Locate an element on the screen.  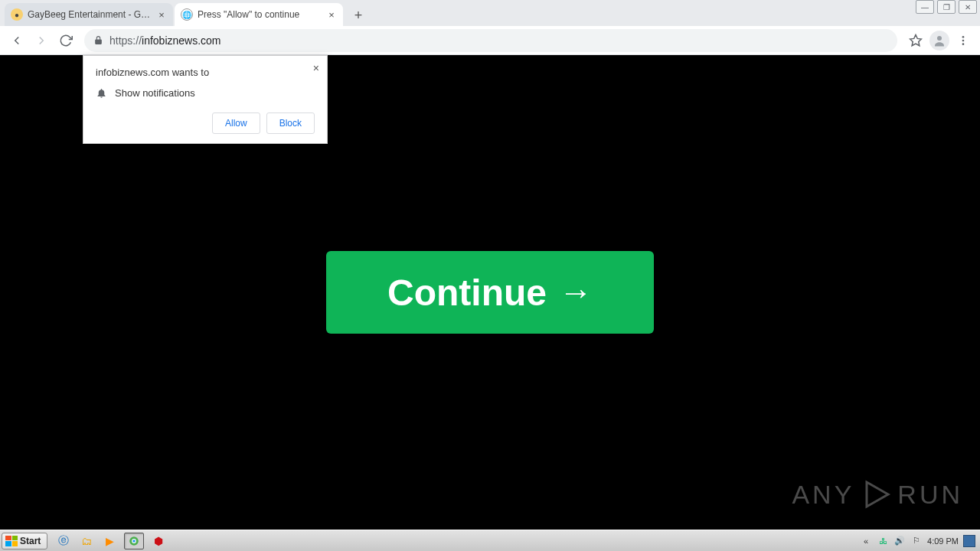
continue-label: Continue is located at coordinates (467, 292).